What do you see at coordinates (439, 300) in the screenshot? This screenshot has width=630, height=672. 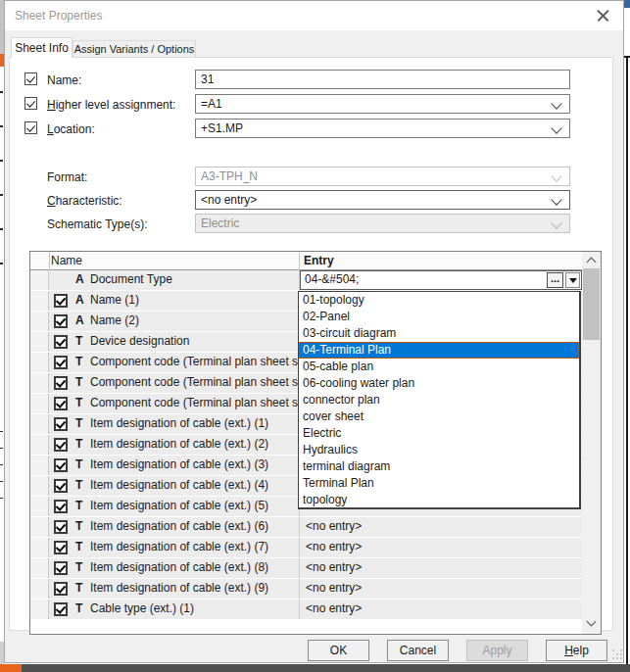 I see `dropdown-item: 01-topology` at bounding box center [439, 300].